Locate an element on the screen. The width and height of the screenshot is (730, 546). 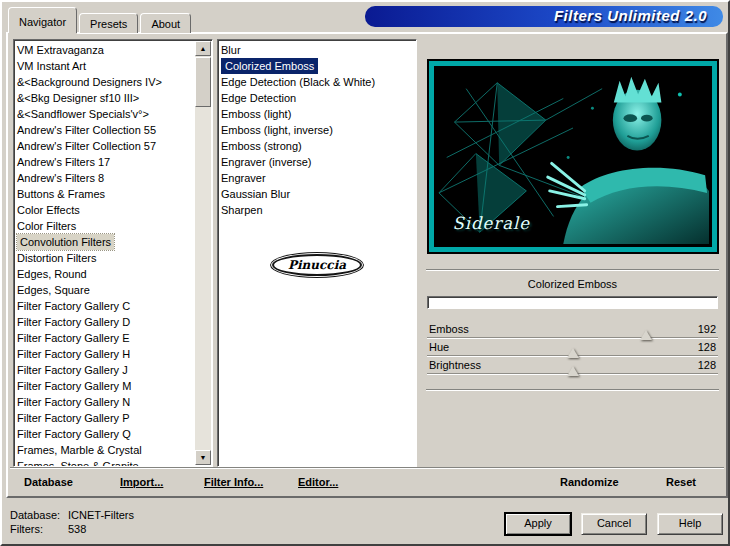
category-item: Frames, Marble & Crystal is located at coordinates (114, 450).